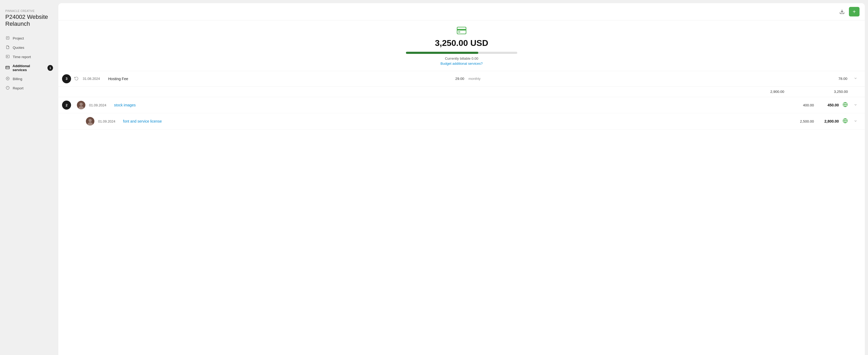 The width and height of the screenshot is (868, 355). Describe the element at coordinates (7, 68) in the screenshot. I see `card-icon` at that location.